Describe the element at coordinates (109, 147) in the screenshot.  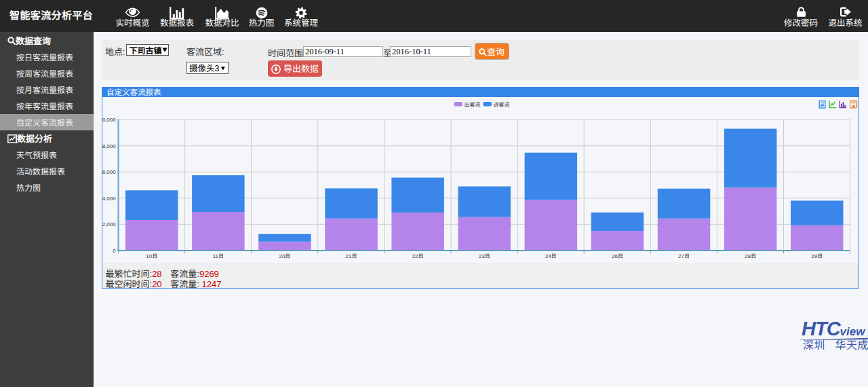
I see `svg-text: 8,000` at that location.